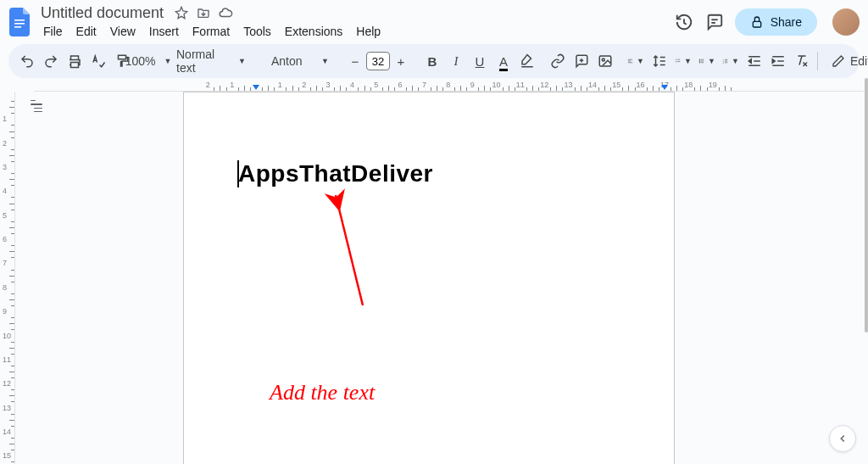 Image resolution: width=868 pixels, height=464 pixels. Describe the element at coordinates (527, 61) in the screenshot. I see `highlight-color-button` at that location.